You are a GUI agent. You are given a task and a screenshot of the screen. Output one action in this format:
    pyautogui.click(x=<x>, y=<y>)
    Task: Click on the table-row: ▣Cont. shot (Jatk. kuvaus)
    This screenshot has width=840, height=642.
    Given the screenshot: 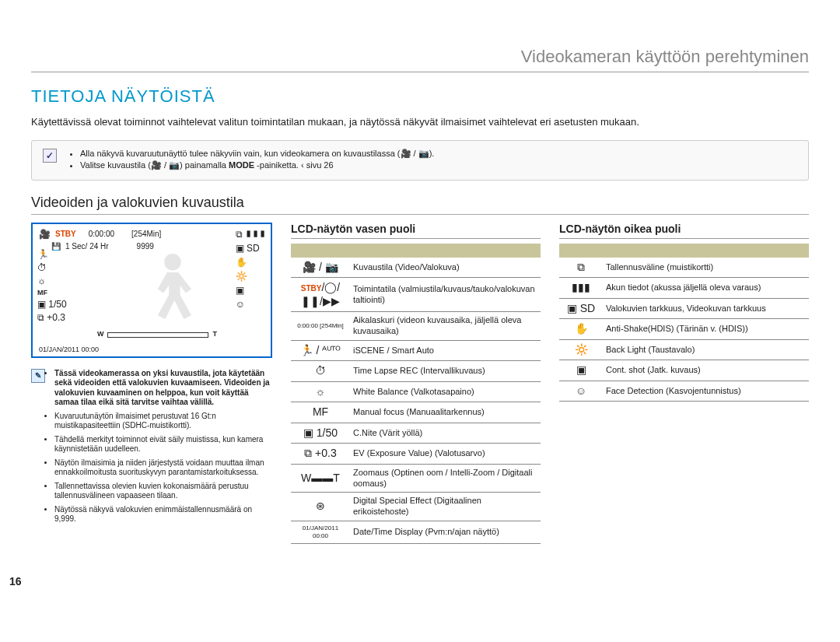 What is the action you would take?
    pyautogui.click(x=684, y=370)
    